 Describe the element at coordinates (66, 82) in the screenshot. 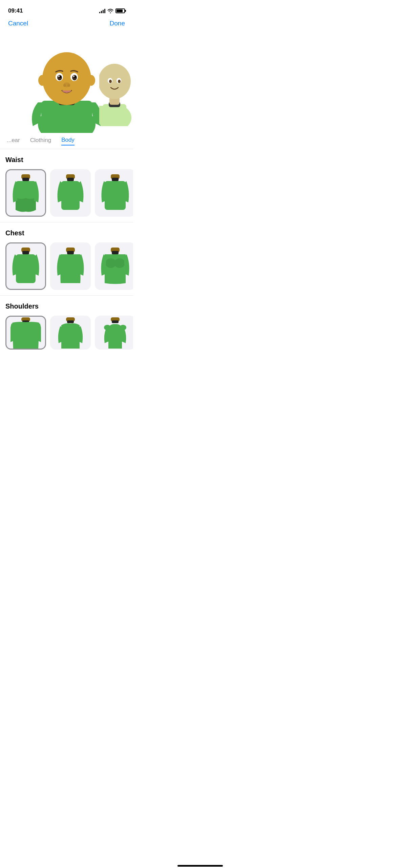

I see `memoji-container` at that location.